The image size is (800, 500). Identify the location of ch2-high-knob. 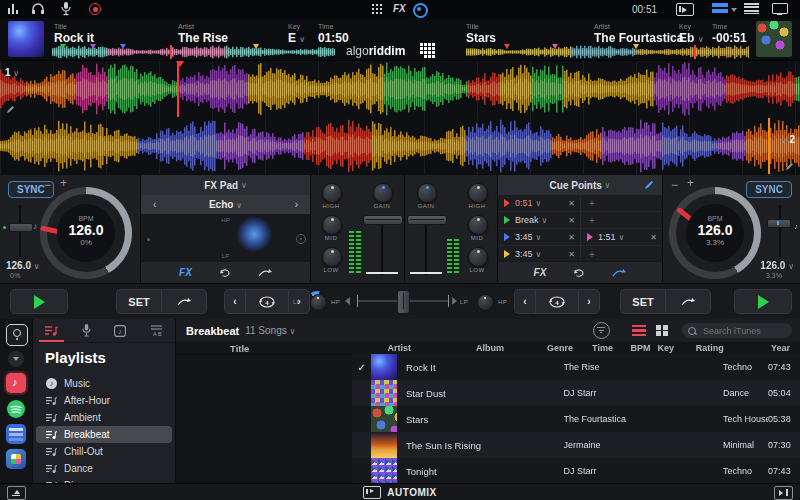
(478, 193).